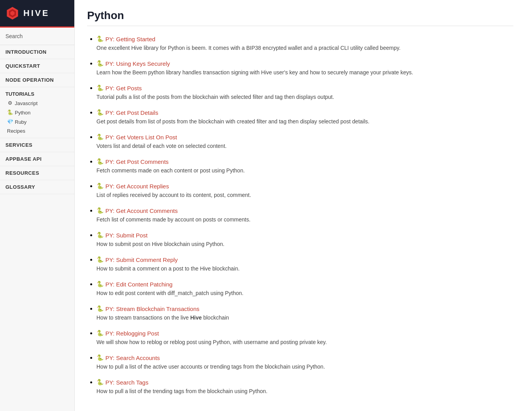 This screenshot has width=532, height=411. What do you see at coordinates (122, 382) in the screenshot?
I see `tutorial-link-search-tags: 🐍PY: Search Tags` at bounding box center [122, 382].